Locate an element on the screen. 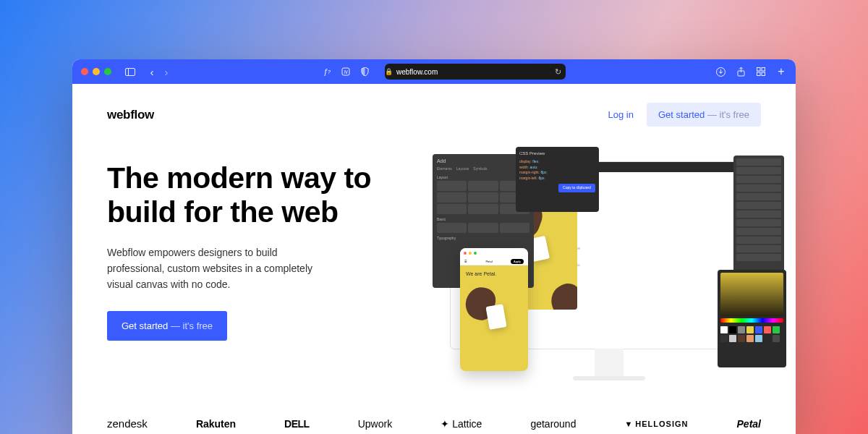 This screenshot has height=434, width=868. copy-css-button: Copy to clipboard is located at coordinates (577, 188).